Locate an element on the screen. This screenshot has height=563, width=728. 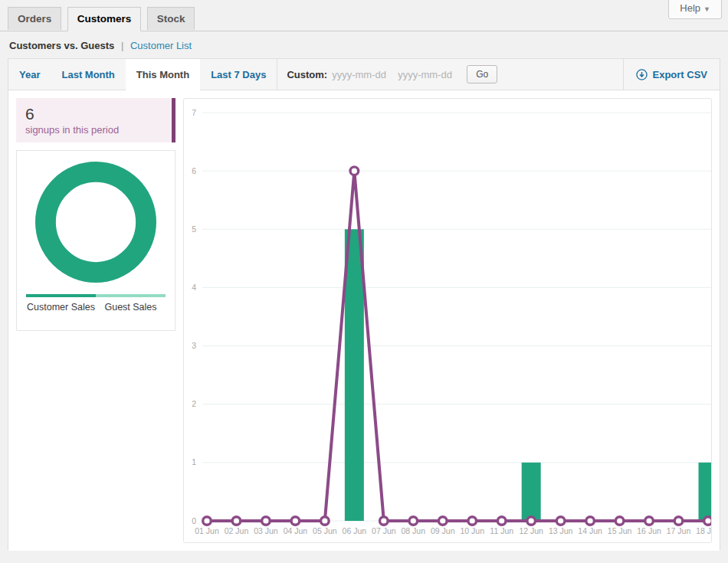
export-csv-label: Export CSV is located at coordinates (680, 75).